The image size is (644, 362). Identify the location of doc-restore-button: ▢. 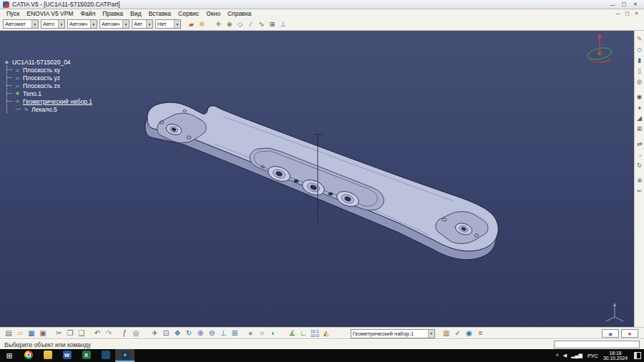
(627, 14).